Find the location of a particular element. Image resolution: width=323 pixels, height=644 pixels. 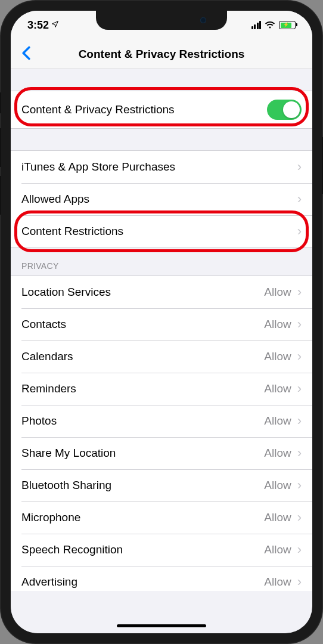

main-group: iTunes & App Store Purchases › Allowed A… is located at coordinates (162, 199).